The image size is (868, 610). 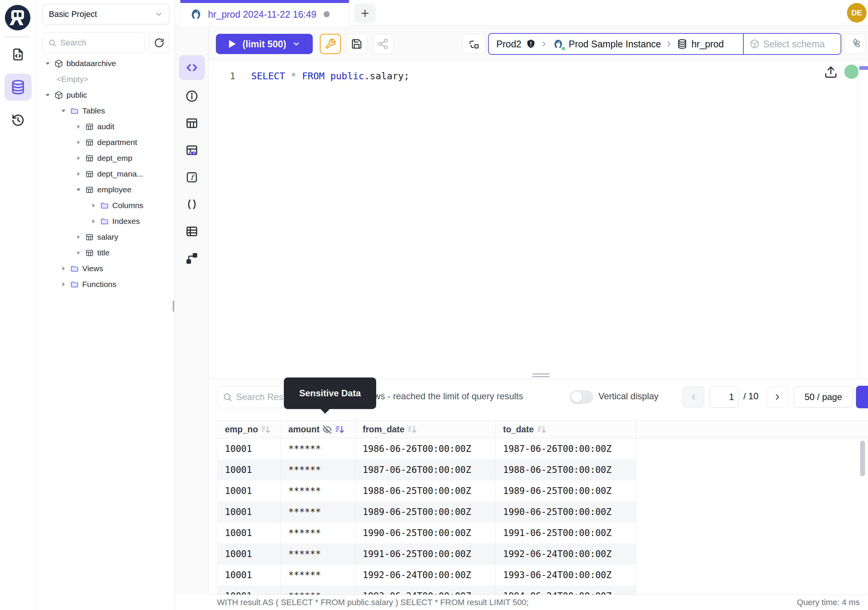 I want to click on cell-to-date: 1988-06-25T00:00:00Z, so click(x=566, y=470).